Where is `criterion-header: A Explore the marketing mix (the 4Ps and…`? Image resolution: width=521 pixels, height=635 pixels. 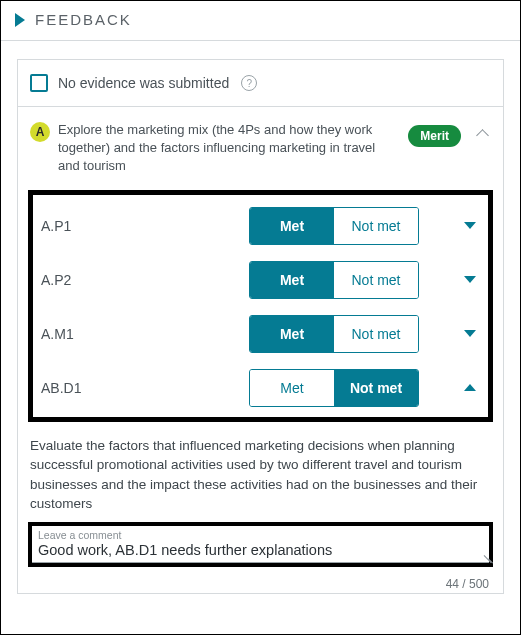 criterion-header: A Explore the marketing mix (the 4Ps and… is located at coordinates (260, 148).